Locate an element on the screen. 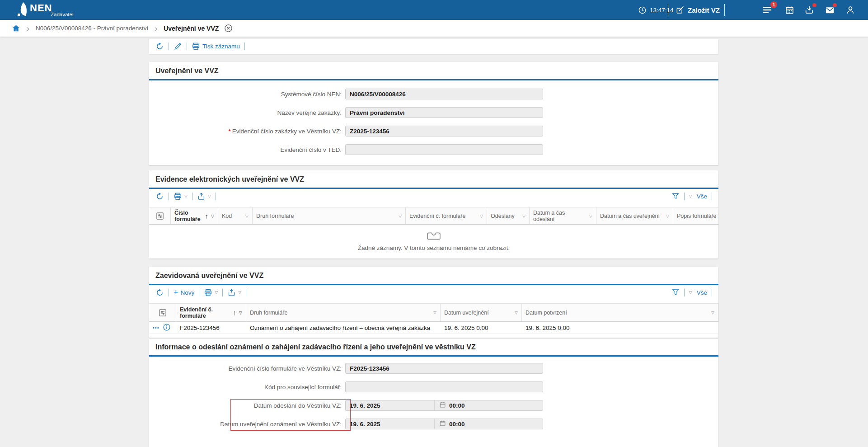 This screenshot has height=447, width=868. menu-badge: 1 is located at coordinates (774, 5).